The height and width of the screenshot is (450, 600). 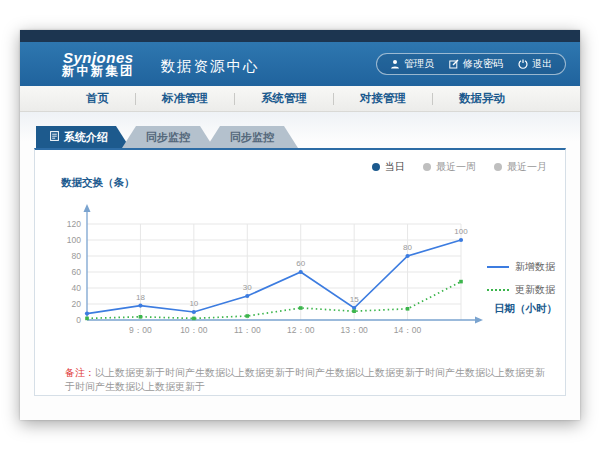 What do you see at coordinates (482, 98) in the screenshot?
I see `nav-item-data-change: 数据异动` at bounding box center [482, 98].